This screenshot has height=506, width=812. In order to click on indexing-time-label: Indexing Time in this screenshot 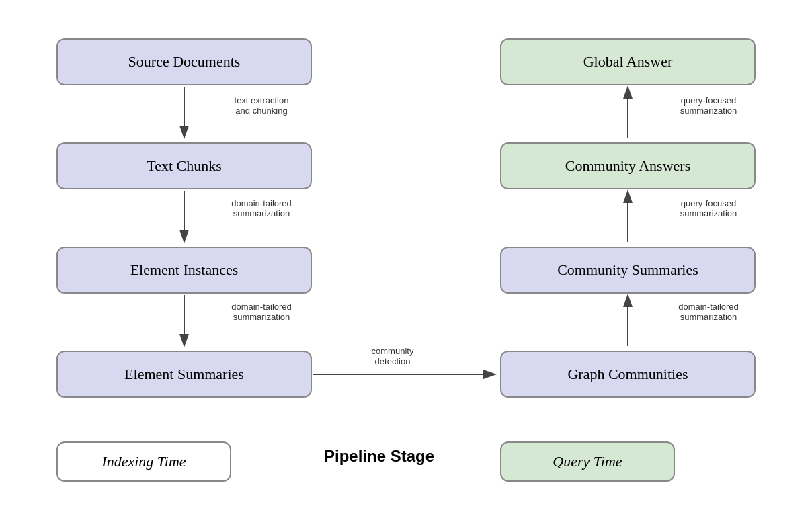, I will do `click(144, 462)`.